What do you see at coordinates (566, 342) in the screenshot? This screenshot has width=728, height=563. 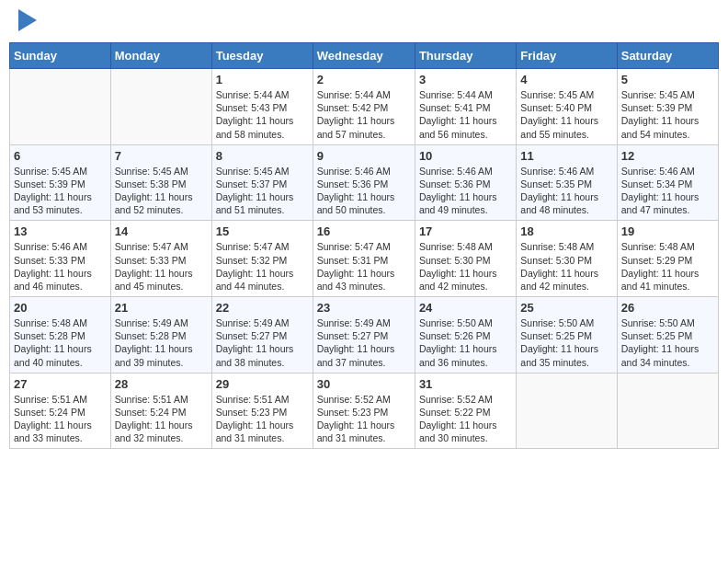 I see `day-info: Sunrise: 5:50 AM Sunset: 5:25 PM Dayligh…` at bounding box center [566, 342].